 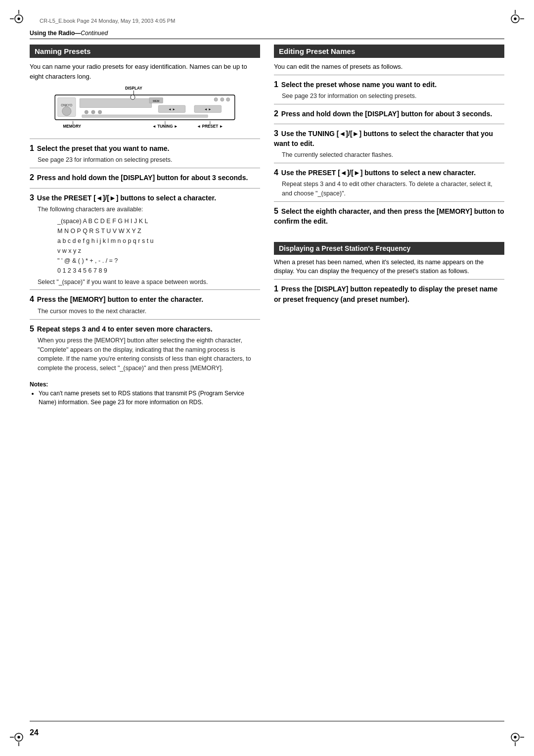 What do you see at coordinates (389, 139) in the screenshot?
I see `edit-step-3-header: 3 Use the TUNING [◄]/[►] buttons to sele…` at bounding box center [389, 139].